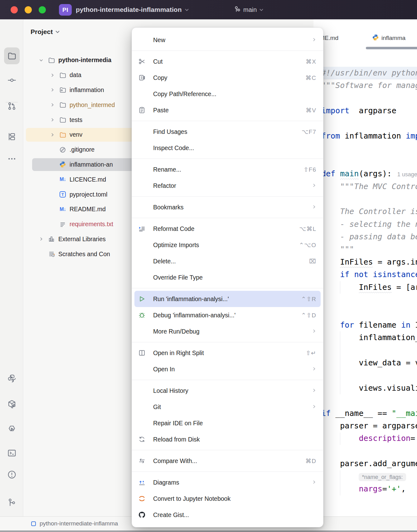 Image resolution: width=417 pixels, height=532 pixels. Describe the element at coordinates (12, 80) in the screenshot. I see `stripe-commit-icon` at that location.